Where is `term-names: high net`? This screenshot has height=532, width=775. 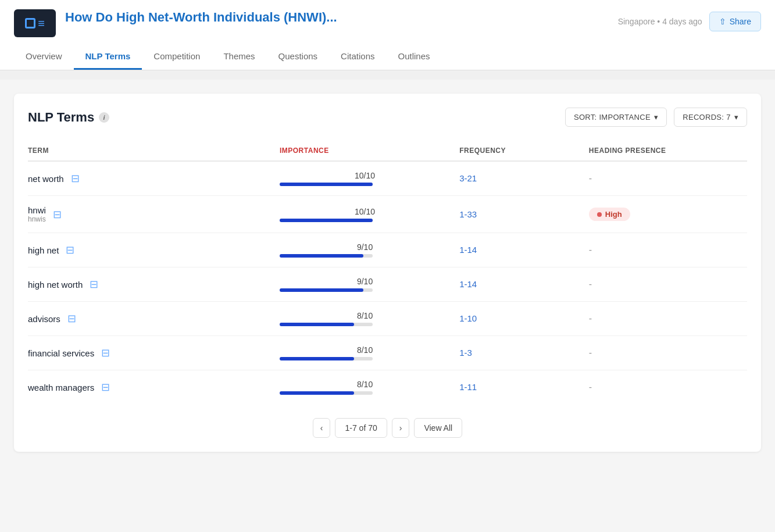
term-names: high net is located at coordinates (43, 250).